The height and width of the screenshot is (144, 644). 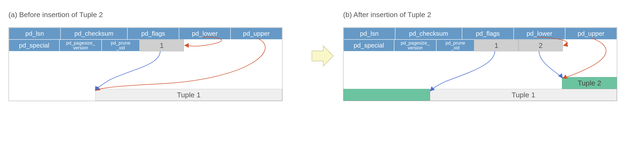 What do you see at coordinates (256, 34) in the screenshot?
I see `pd-upper: pd_upper` at bounding box center [256, 34].